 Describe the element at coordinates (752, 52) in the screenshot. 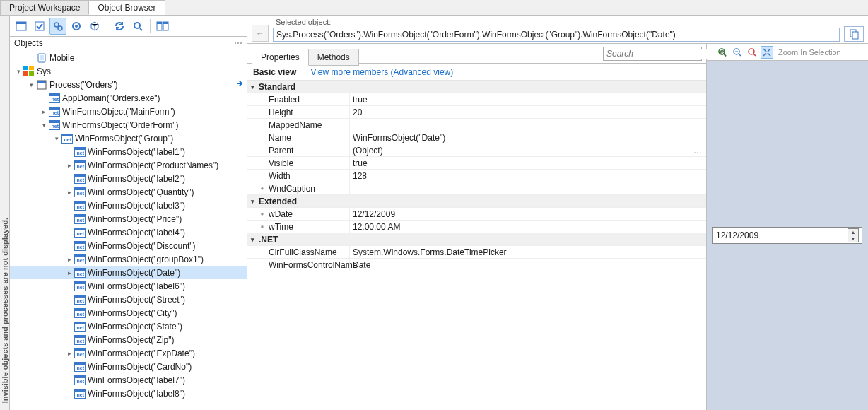

I see `zoom-reset-icon` at that location.